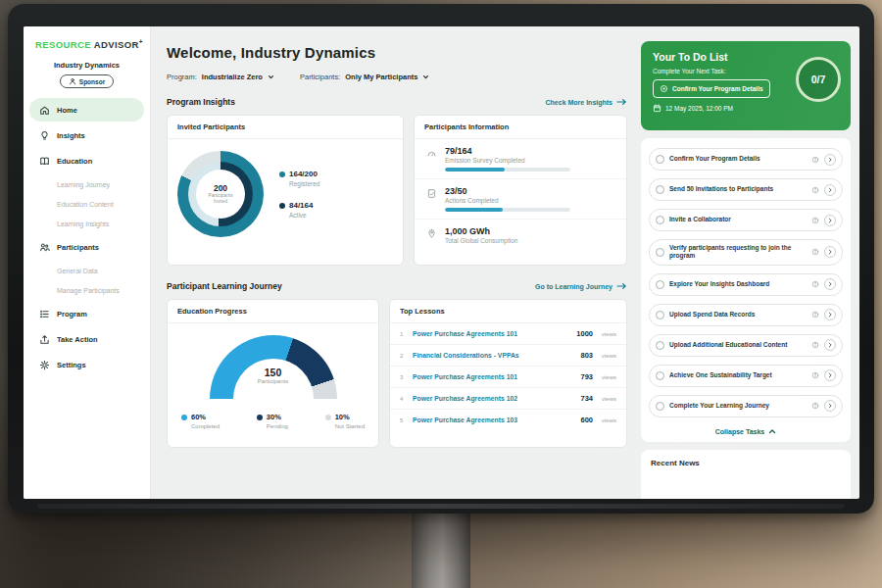  What do you see at coordinates (220, 194) in the screenshot?
I see `donut-center: 200 Participants Invited` at bounding box center [220, 194].